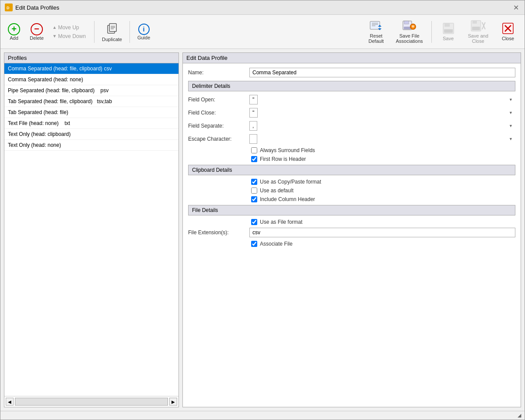 This screenshot has width=525, height=420. I want to click on list-item: Text Only (head: none), so click(91, 145).